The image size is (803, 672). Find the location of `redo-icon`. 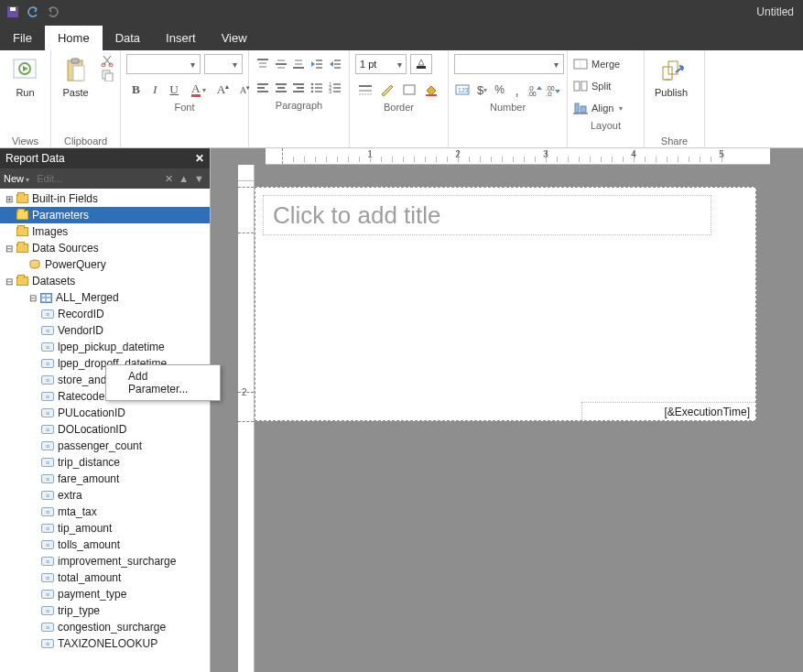

redo-icon is located at coordinates (53, 12).